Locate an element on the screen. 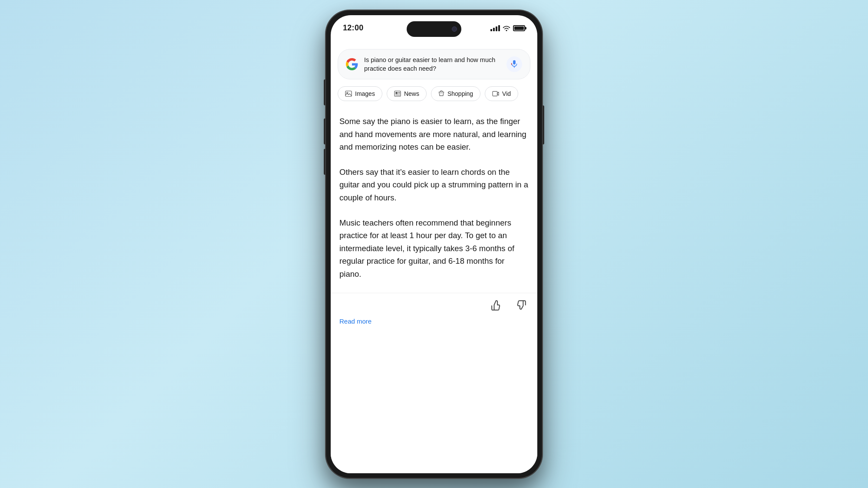 The height and width of the screenshot is (488, 868). read-more-link: Read more is located at coordinates (434, 324).